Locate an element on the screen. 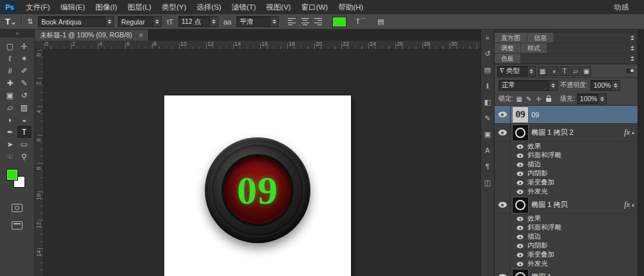 Image resolution: width=644 pixels, height=276 pixels. layer-style-badge: fx ▴ is located at coordinates (629, 133).